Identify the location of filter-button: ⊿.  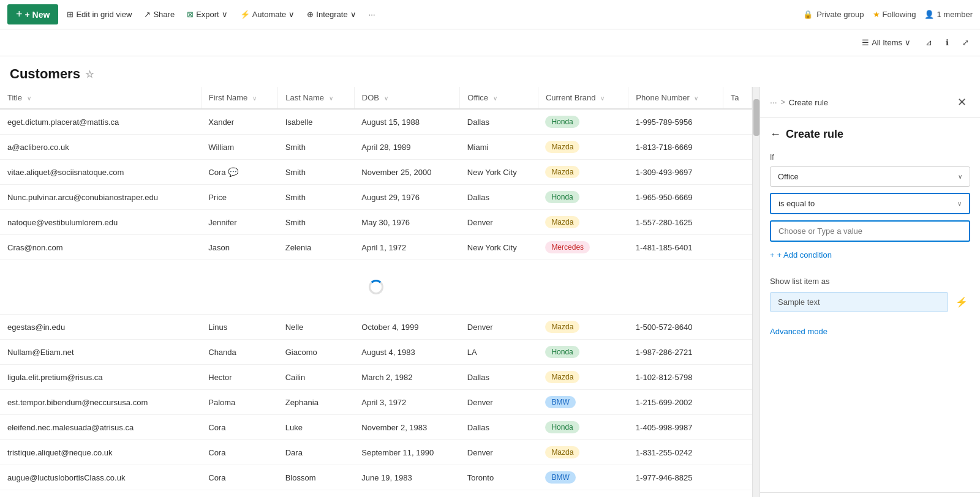
(929, 43).